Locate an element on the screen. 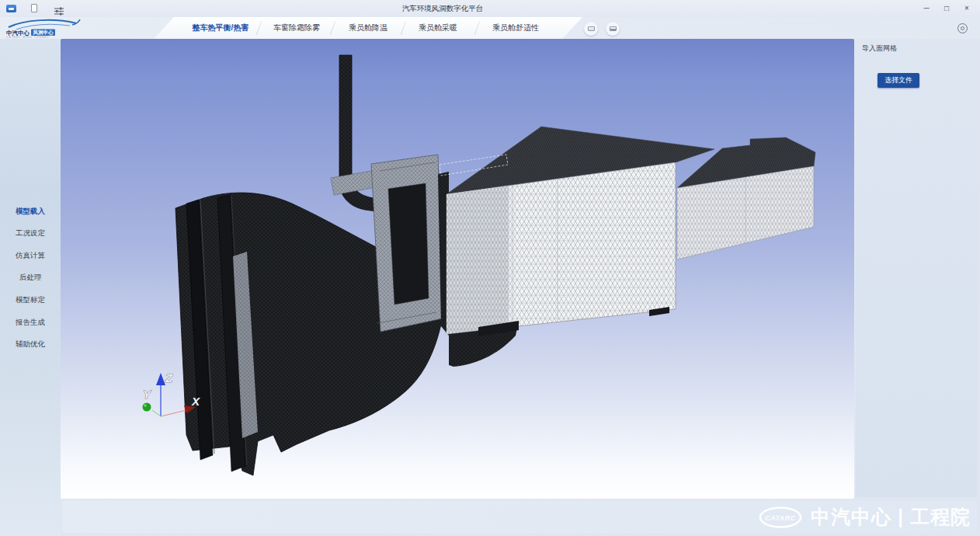  card-panel-button is located at coordinates (613, 29).